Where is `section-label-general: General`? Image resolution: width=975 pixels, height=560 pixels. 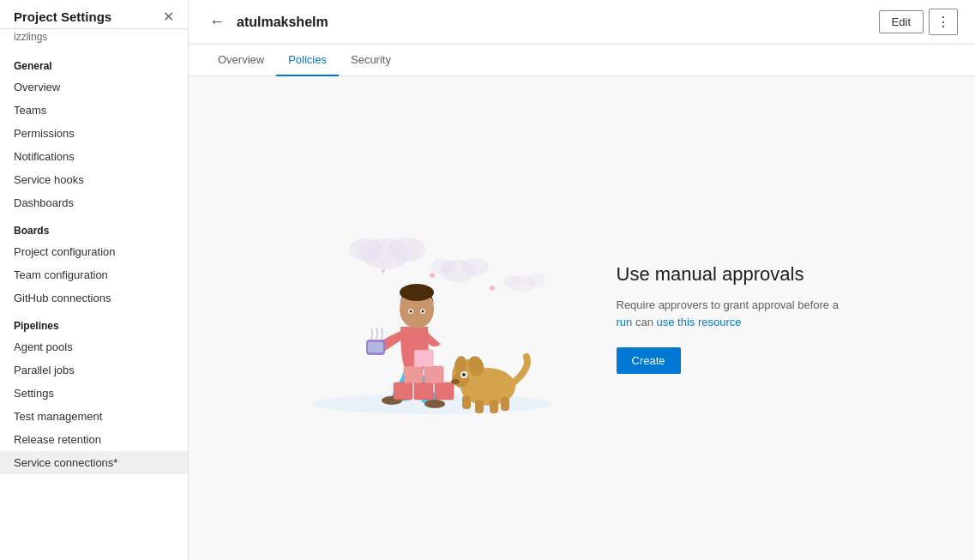 section-label-general: General is located at coordinates (94, 63).